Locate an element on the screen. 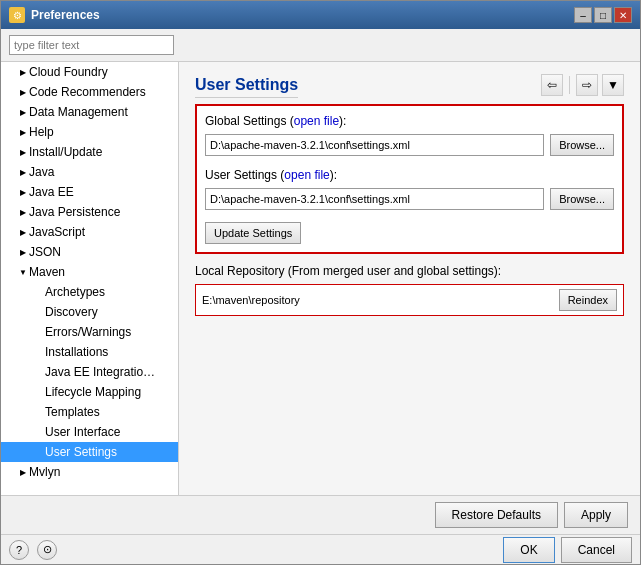  sidebar-item-discovery: Discovery is located at coordinates (90, 312).